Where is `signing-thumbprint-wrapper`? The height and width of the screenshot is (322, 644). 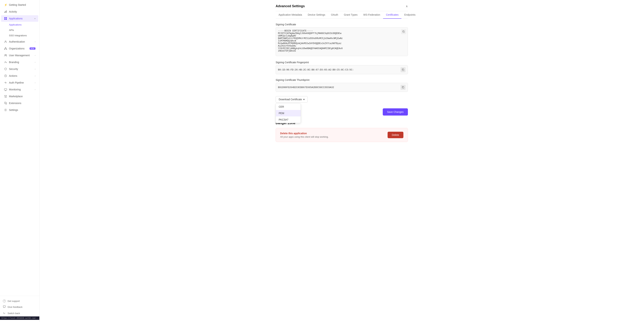
signing-thumbprint-wrapper is located at coordinates (342, 87).